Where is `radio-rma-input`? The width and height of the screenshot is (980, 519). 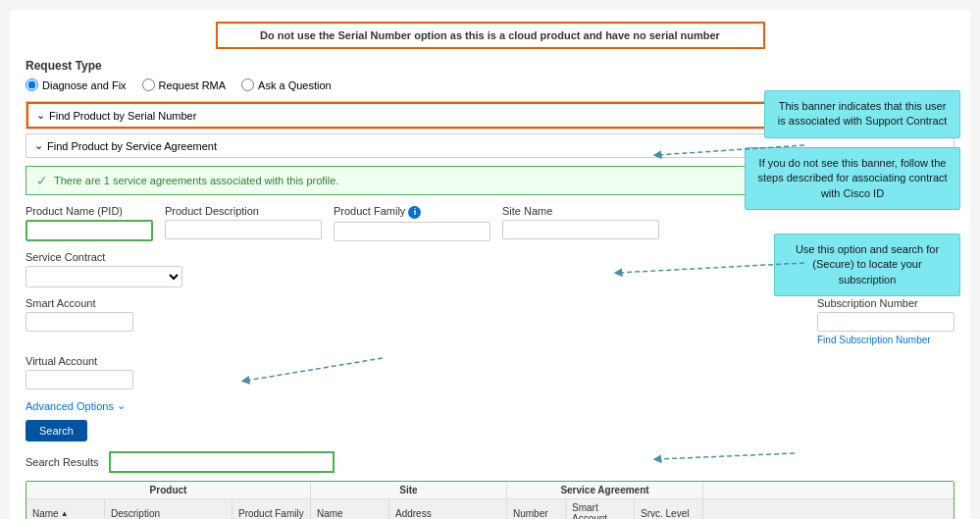 radio-rma-input is located at coordinates (149, 84).